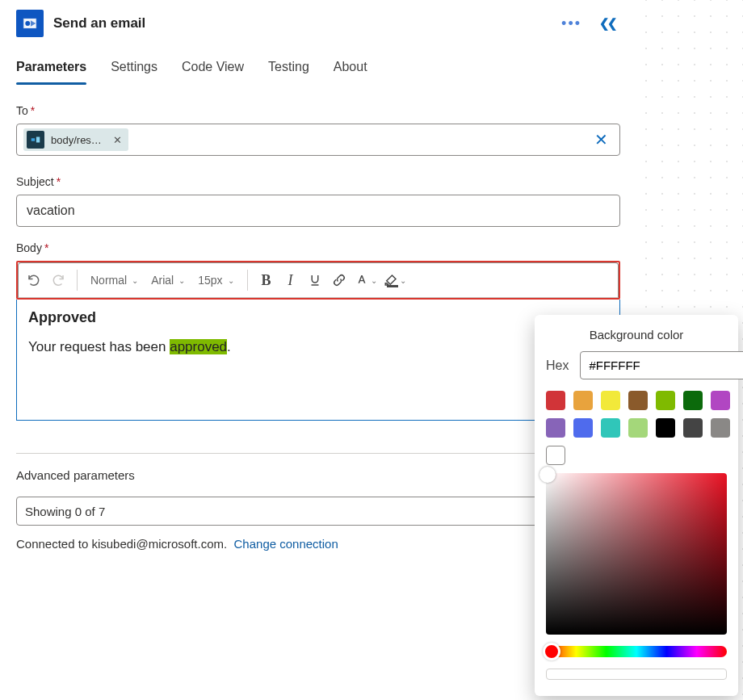 This screenshot has width=743, height=700. Describe the element at coordinates (315, 280) in the screenshot. I see `underline-button` at that location.